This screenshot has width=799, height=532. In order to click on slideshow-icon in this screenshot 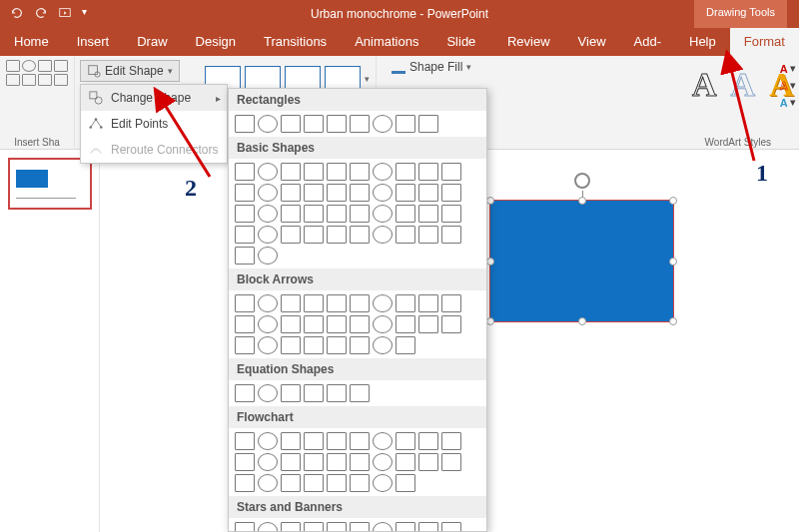, I will do `click(65, 14)`.